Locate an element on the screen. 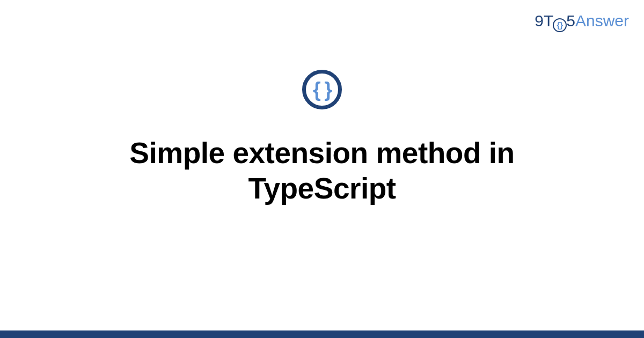  logo-text-answer: Answer is located at coordinates (602, 20).